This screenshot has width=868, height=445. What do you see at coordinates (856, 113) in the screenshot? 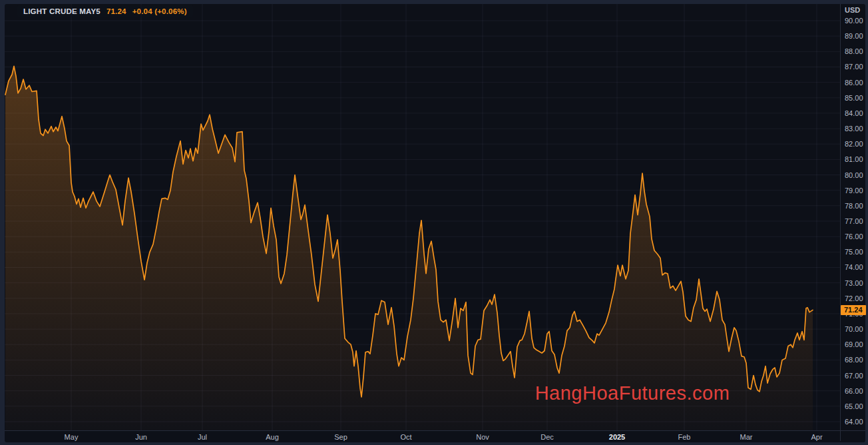
I see `price-axis-label: 84.00` at bounding box center [856, 113].